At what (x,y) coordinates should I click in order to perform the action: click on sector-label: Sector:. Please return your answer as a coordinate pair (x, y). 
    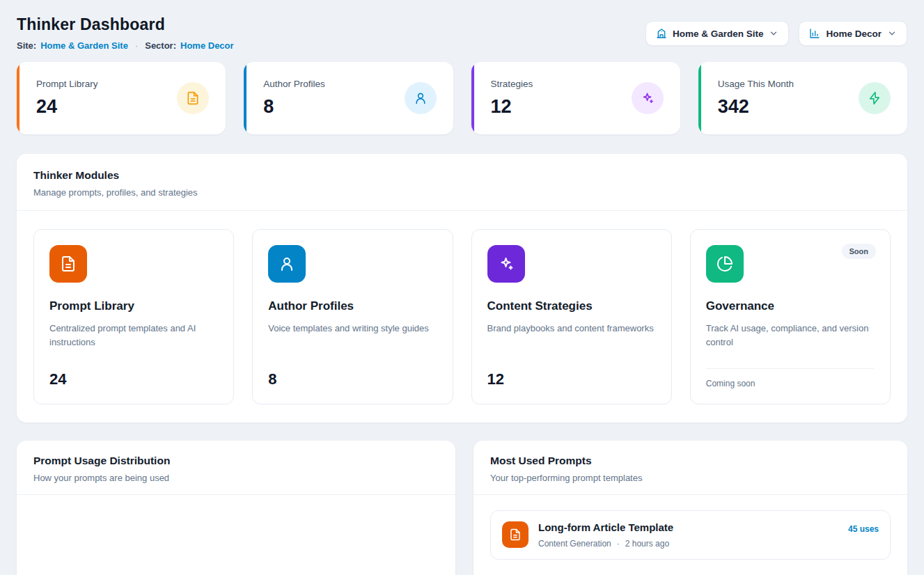
    Looking at the image, I should click on (160, 46).